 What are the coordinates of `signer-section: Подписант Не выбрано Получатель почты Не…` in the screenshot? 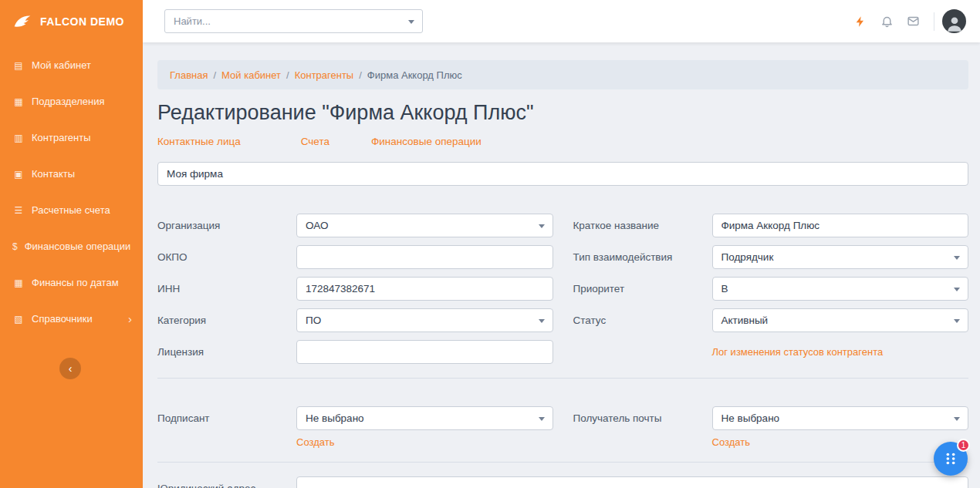 It's located at (563, 427).